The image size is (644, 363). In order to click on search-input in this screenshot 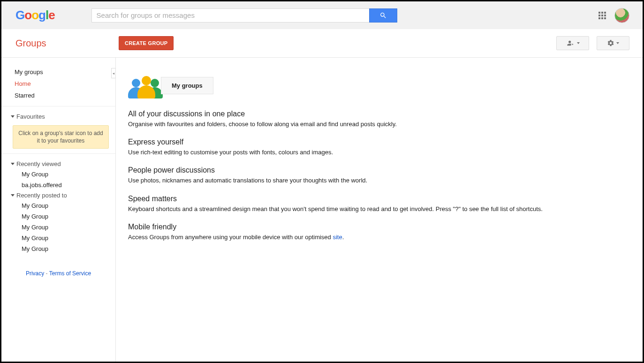, I will do `click(230, 15)`.